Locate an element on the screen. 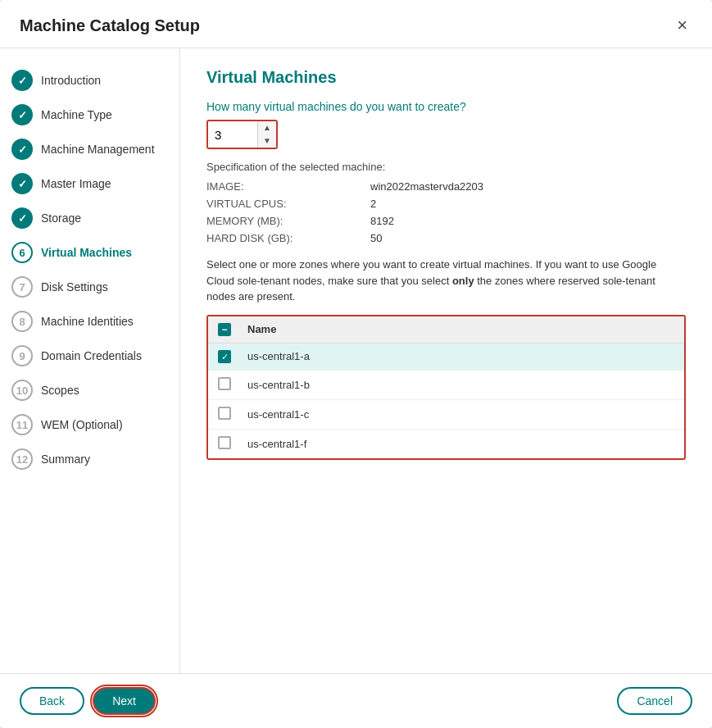  close-button: × is located at coordinates (682, 25).